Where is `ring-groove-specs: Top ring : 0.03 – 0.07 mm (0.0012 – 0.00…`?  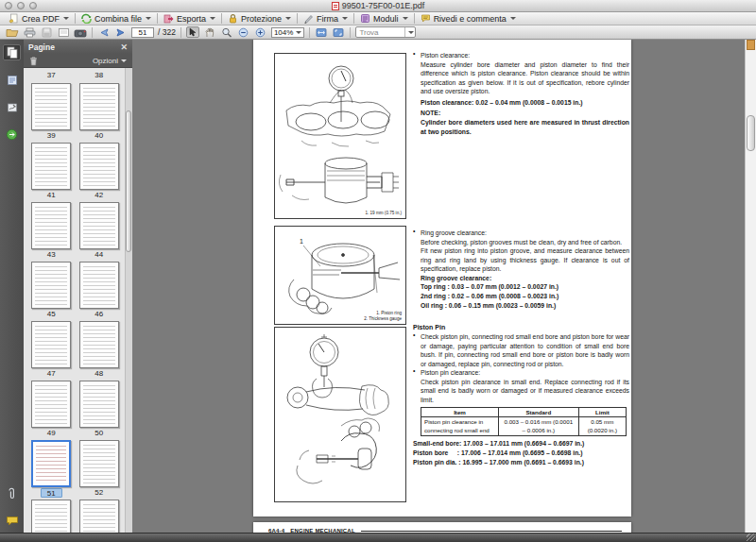
ring-groove-specs: Top ring : 0.03 – 0.07 mm (0.0012 – 0.00… is located at coordinates (525, 296).